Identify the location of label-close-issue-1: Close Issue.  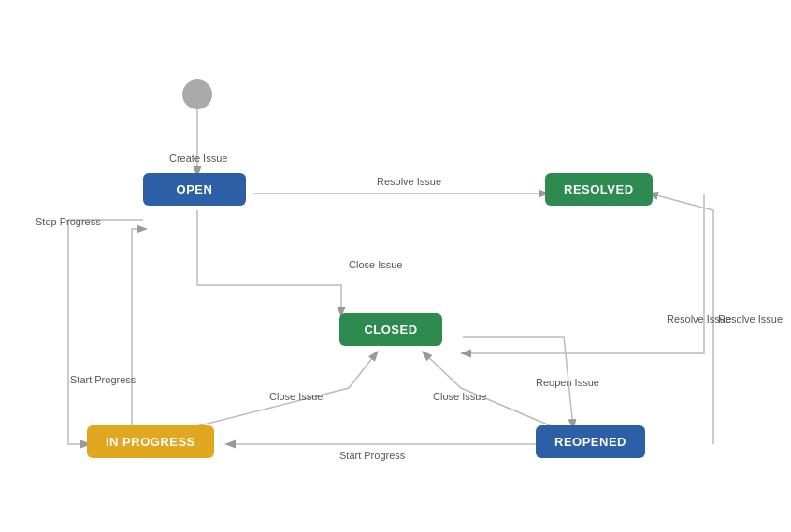
(376, 265).